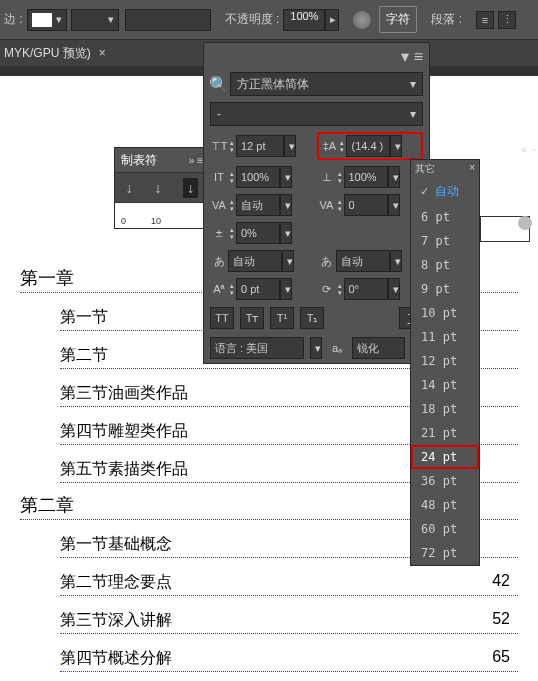  Describe the element at coordinates (445, 433) in the screenshot. I see `popup-item: 21 pt` at that location.